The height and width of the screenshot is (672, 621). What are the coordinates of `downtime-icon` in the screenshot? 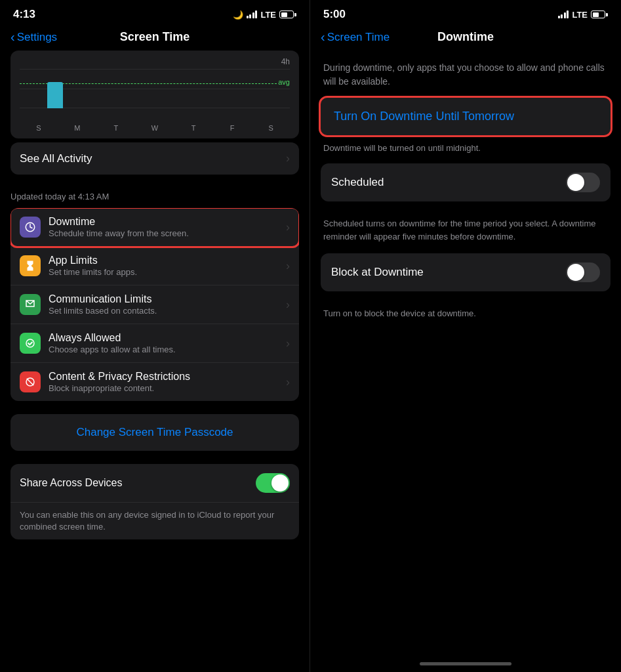 It's located at (30, 227).